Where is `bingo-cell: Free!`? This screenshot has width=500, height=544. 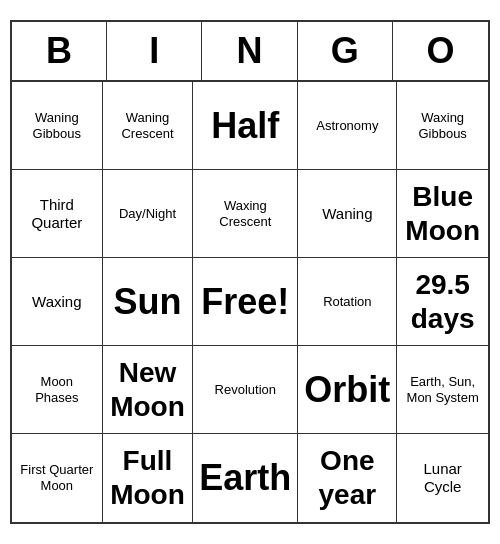
bingo-cell: Free! is located at coordinates (246, 302).